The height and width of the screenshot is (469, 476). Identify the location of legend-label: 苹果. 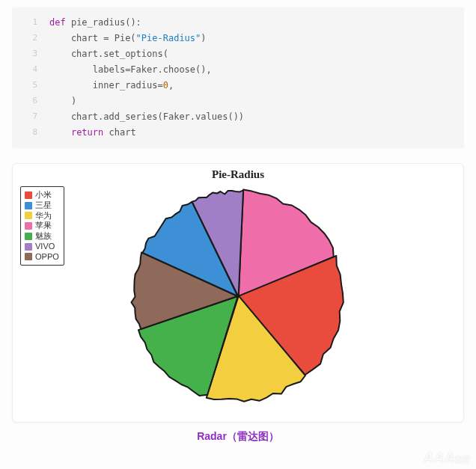
(43, 226).